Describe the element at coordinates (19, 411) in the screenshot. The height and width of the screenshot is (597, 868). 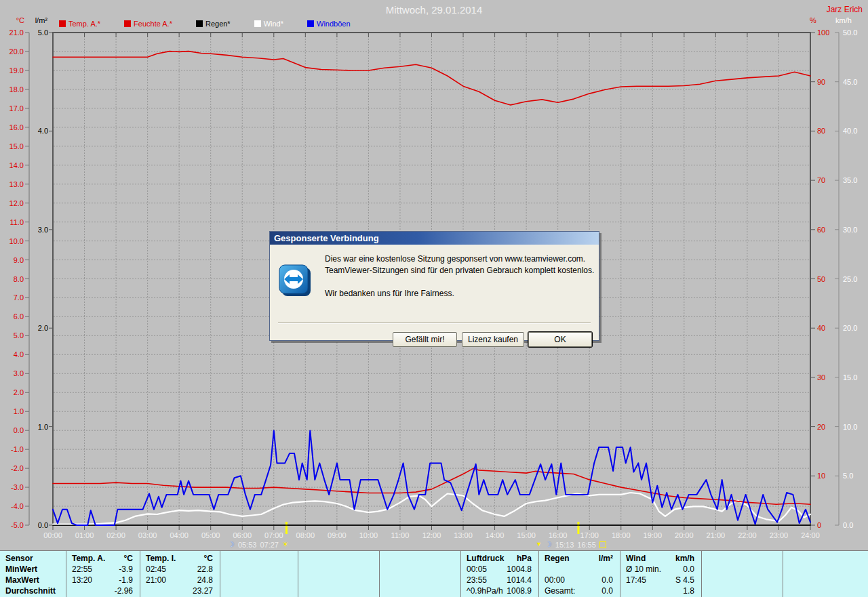
I see `temp-axis-label: 1.0` at that location.